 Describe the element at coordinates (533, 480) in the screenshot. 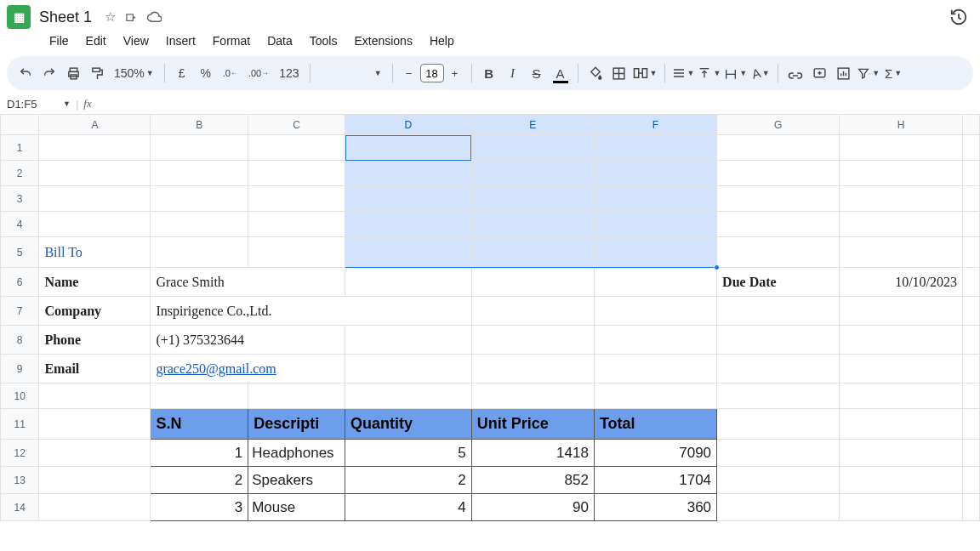

I see `table-row: 852` at that location.